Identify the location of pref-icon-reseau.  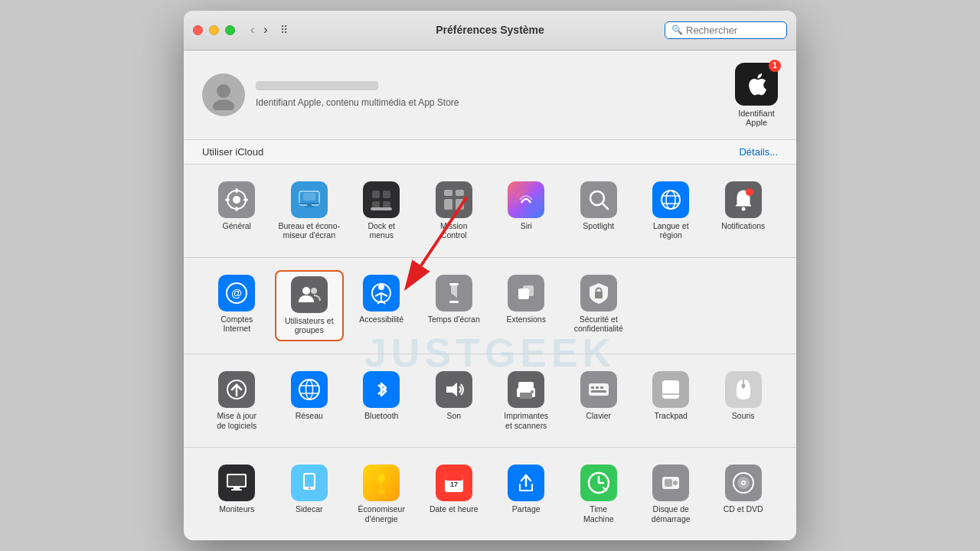
(309, 390).